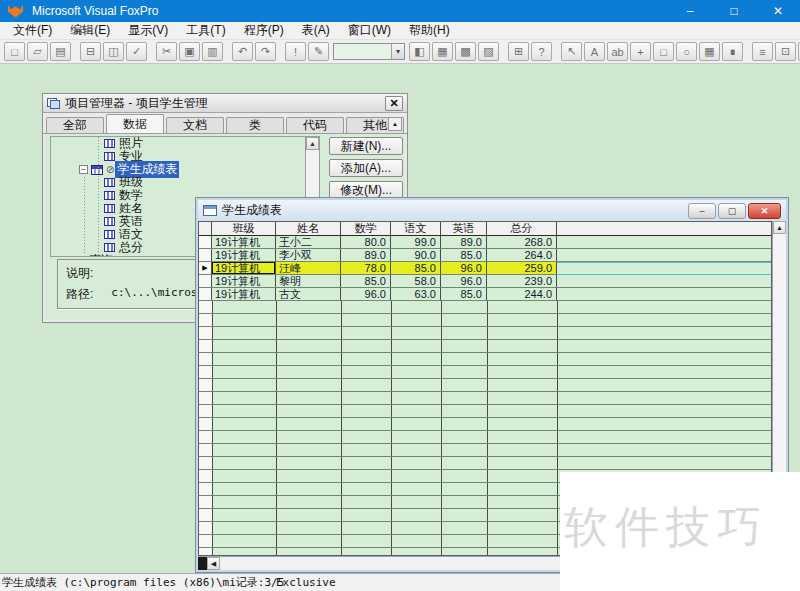 This screenshot has width=800, height=591. Describe the element at coordinates (316, 30) in the screenshot. I see `menu-table: 表(A)` at that location.